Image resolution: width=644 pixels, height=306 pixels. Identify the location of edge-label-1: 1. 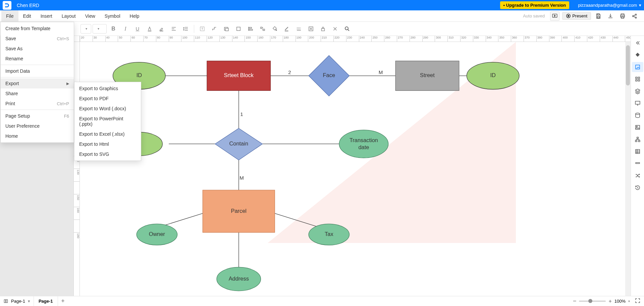
(241, 114).